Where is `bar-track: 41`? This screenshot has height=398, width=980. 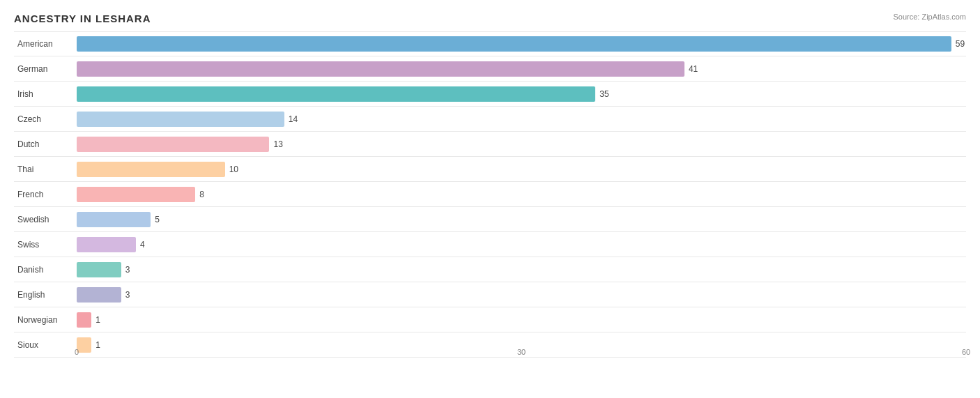 bar-track: 41 is located at coordinates (521, 68).